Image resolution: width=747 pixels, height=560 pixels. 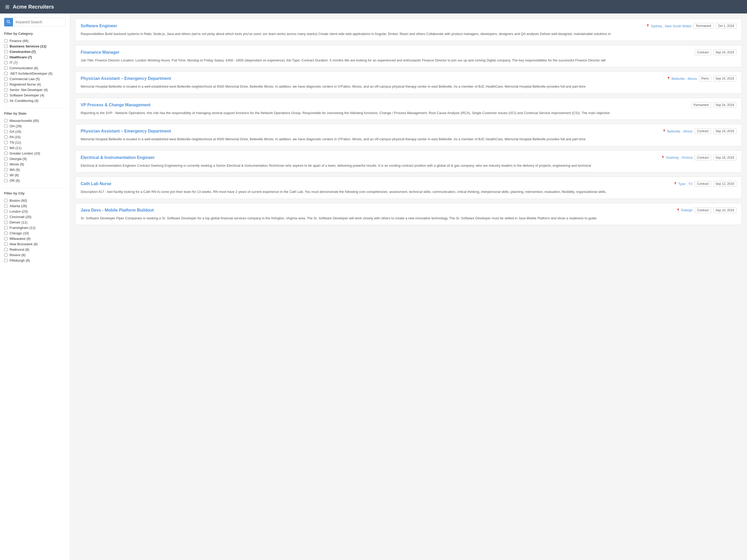 What do you see at coordinates (35, 95) in the screenshot?
I see `category-filter-item: Software Developer (4)` at bounding box center [35, 95].